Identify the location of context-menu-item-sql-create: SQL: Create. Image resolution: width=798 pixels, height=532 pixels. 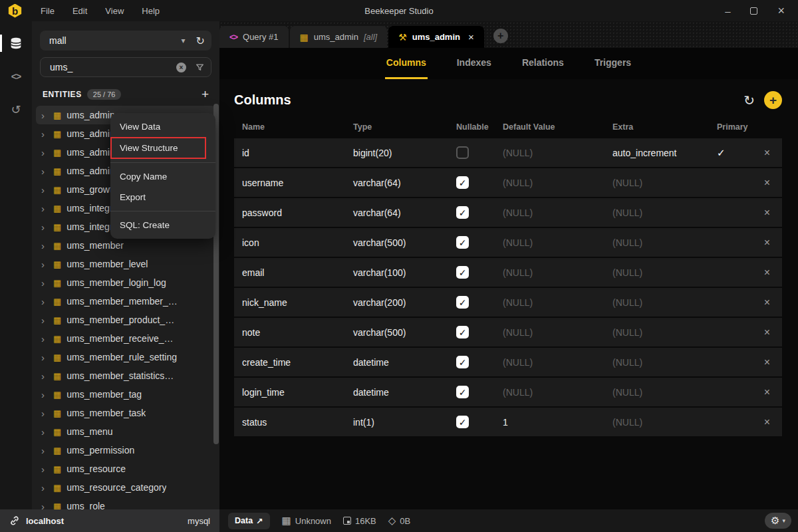
(163, 225).